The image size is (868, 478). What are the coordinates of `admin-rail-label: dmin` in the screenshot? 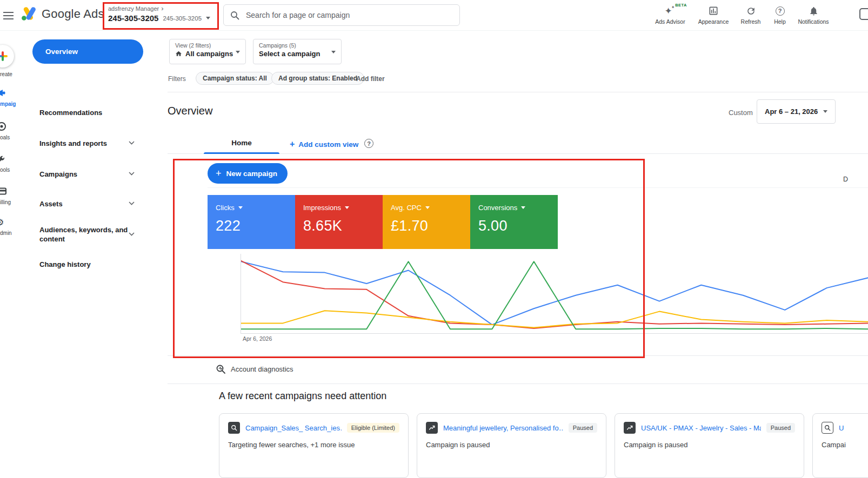 It's located at (8, 233).